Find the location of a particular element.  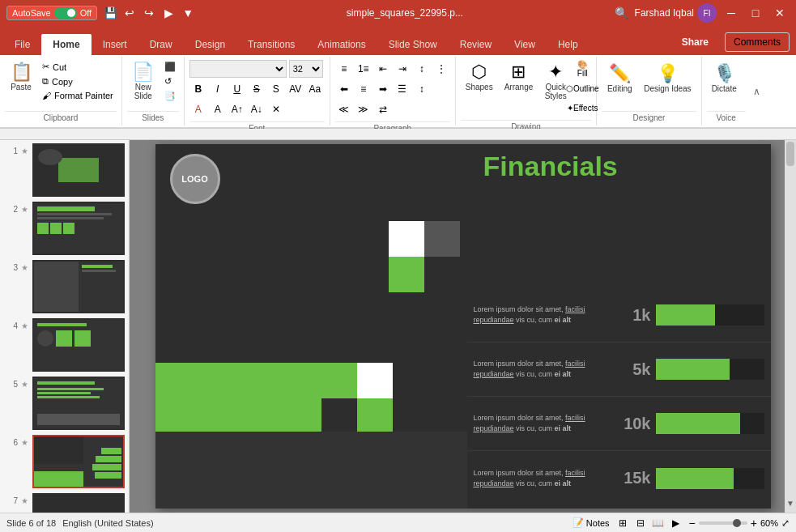

numbered-list-button: 1≡ is located at coordinates (364, 69).